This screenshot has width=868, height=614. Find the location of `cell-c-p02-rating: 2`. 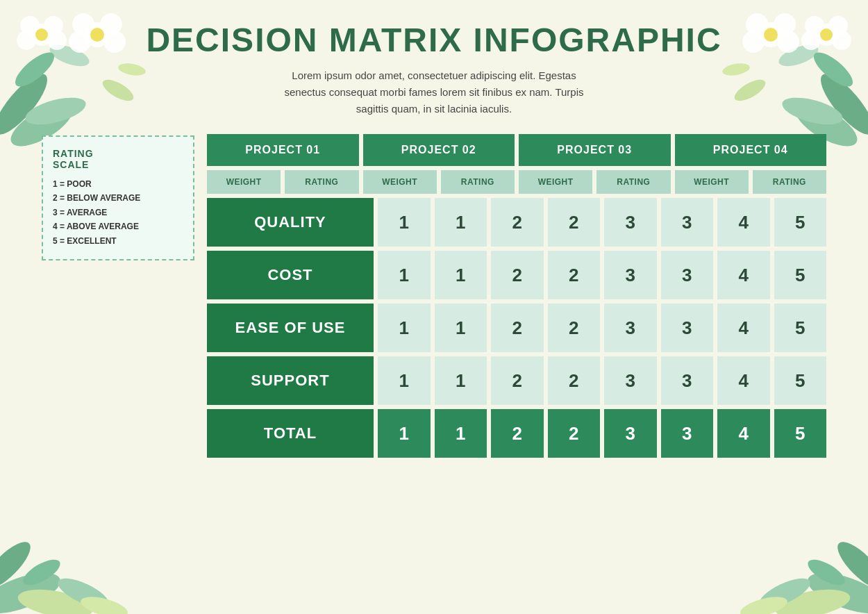

cell-c-p02-rating: 2 is located at coordinates (574, 275).